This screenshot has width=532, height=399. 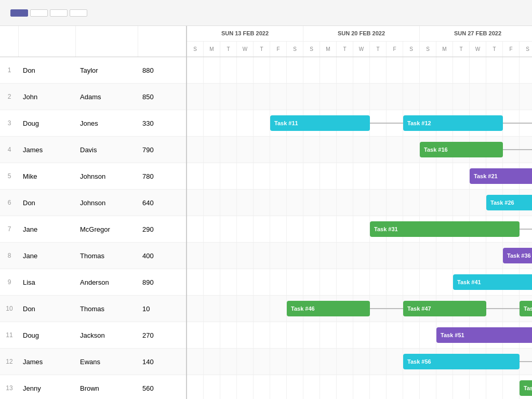 I want to click on gantt-task: Task #36, so click(x=517, y=256).